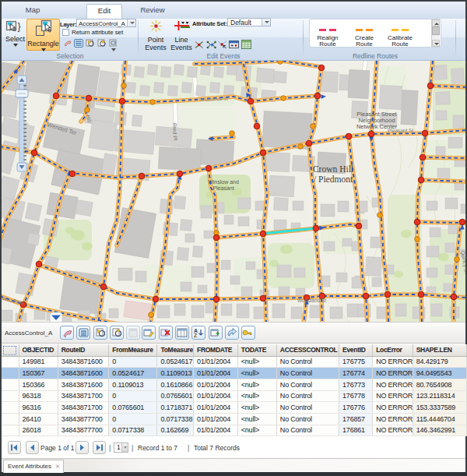  Describe the element at coordinates (333, 169) in the screenshot. I see `svg-text: Crown Hill` at that location.